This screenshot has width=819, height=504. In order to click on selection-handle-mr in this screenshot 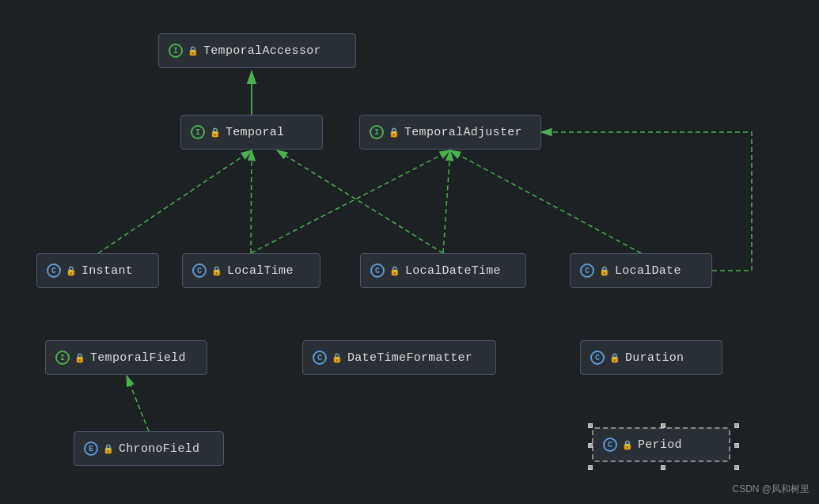, I will do `click(737, 445)`.